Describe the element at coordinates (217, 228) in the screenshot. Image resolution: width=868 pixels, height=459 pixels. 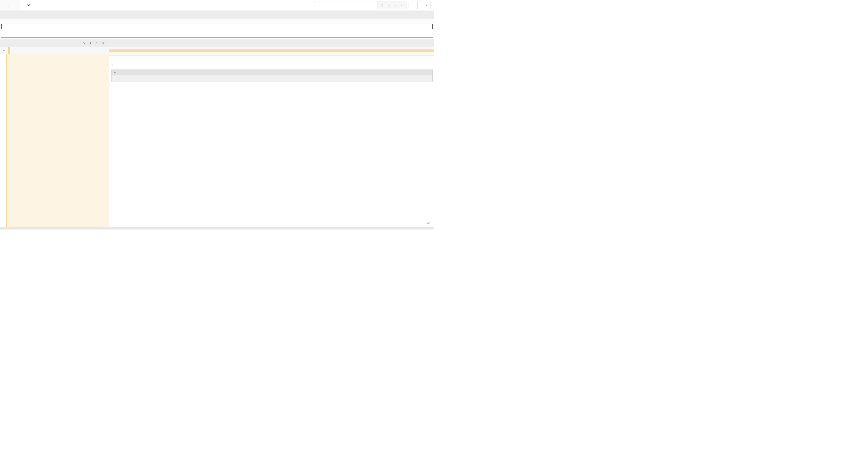
I see `bottom-strip` at that location.